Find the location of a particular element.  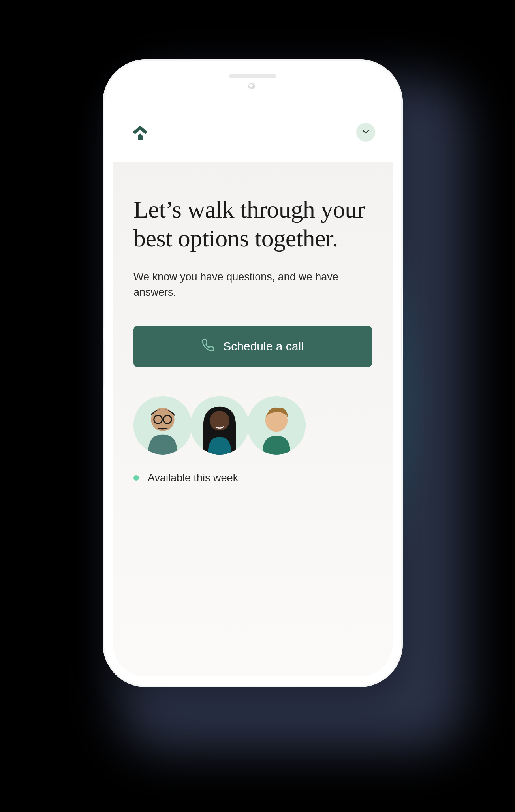

power-button is located at coordinates (402, 324).